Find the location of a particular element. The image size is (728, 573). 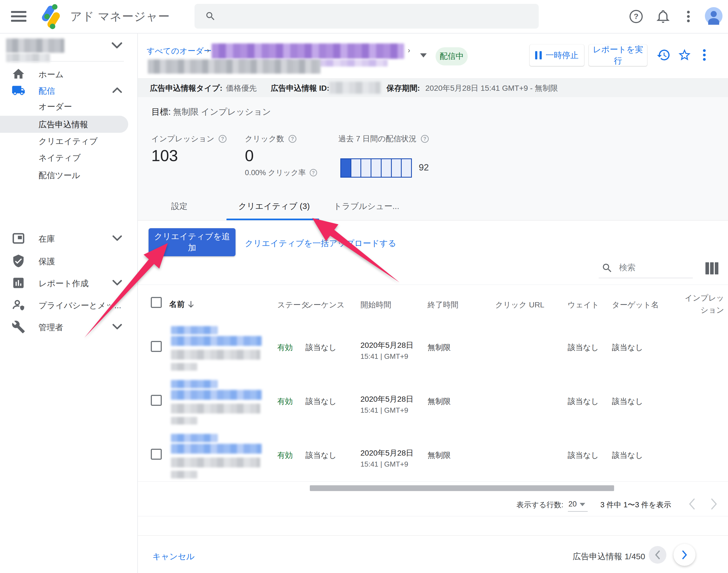

privacy-person-shield-icon is located at coordinates (18, 305).